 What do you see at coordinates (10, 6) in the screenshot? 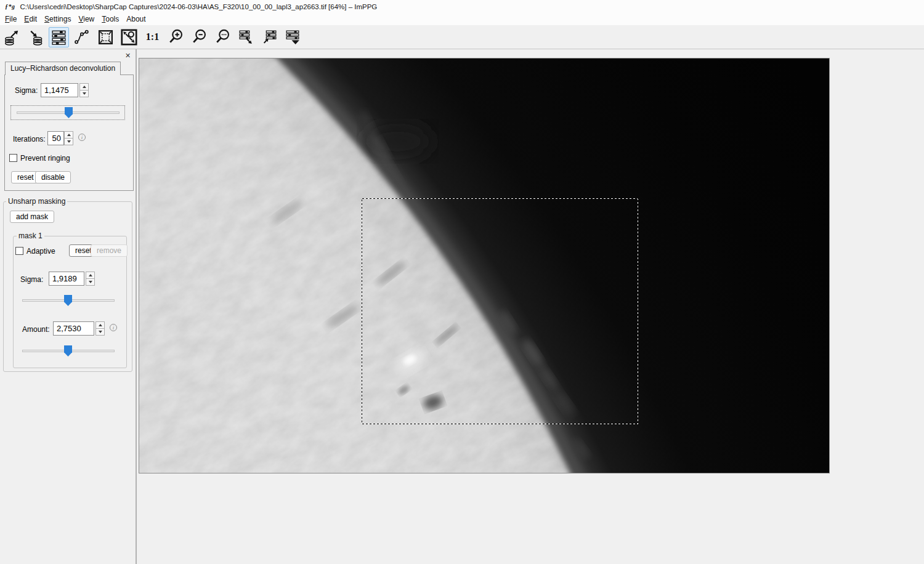
I see `app-icon: ƒ*g` at bounding box center [10, 6].